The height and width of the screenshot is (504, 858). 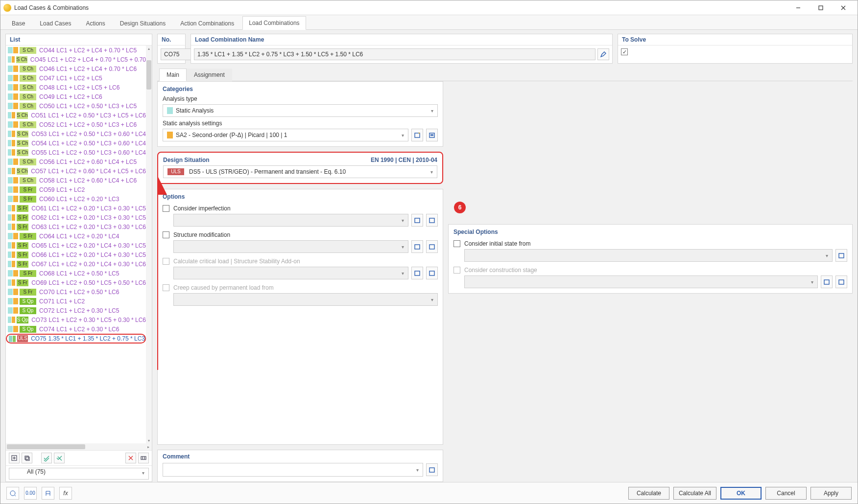 What do you see at coordinates (10, 264) in the screenshot?
I see `swatch-icon` at bounding box center [10, 264].